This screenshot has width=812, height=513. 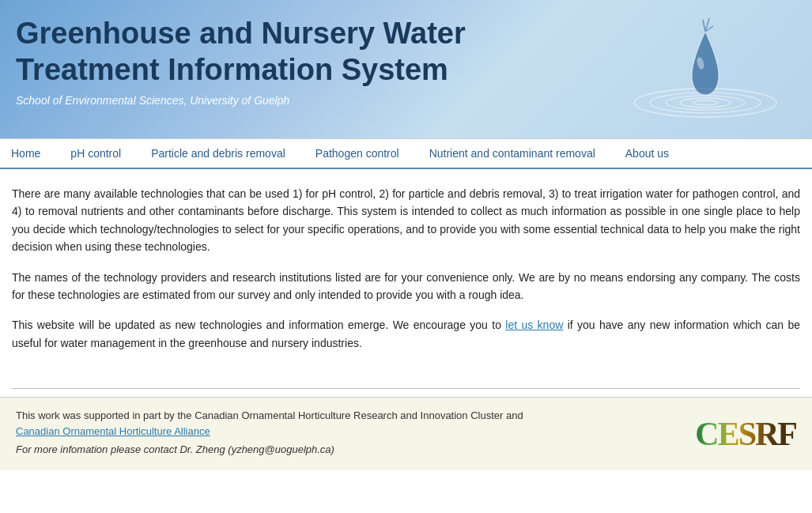 I want to click on nav-nutrient-removal: Nutrient and contaminant removal, so click(x=512, y=153).